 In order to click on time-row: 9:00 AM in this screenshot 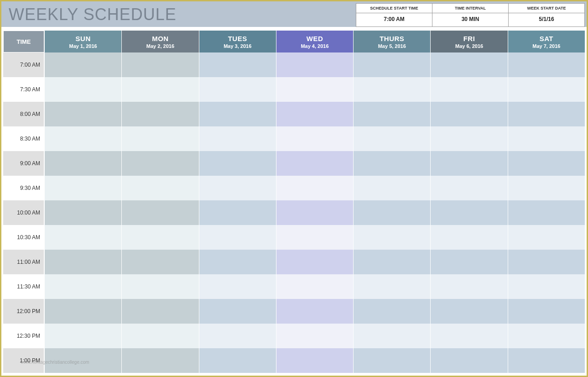, I will do `click(294, 163)`.